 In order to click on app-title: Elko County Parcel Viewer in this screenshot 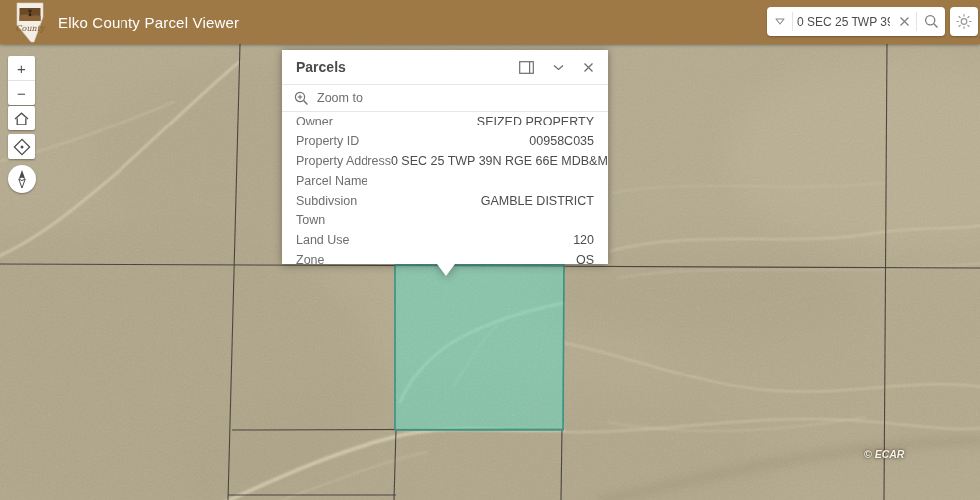, I will do `click(148, 22)`.